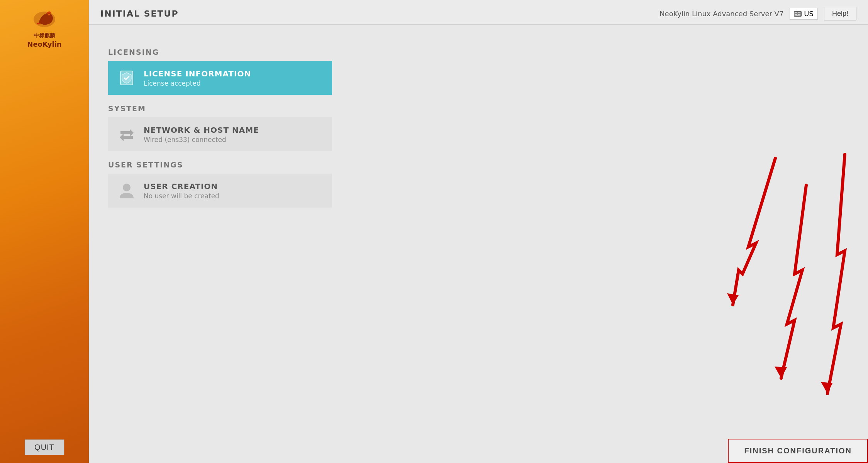 This screenshot has height=463, width=868. What do you see at coordinates (478, 52) in the screenshot?
I see `licensing-section-label: LICENSING` at bounding box center [478, 52].